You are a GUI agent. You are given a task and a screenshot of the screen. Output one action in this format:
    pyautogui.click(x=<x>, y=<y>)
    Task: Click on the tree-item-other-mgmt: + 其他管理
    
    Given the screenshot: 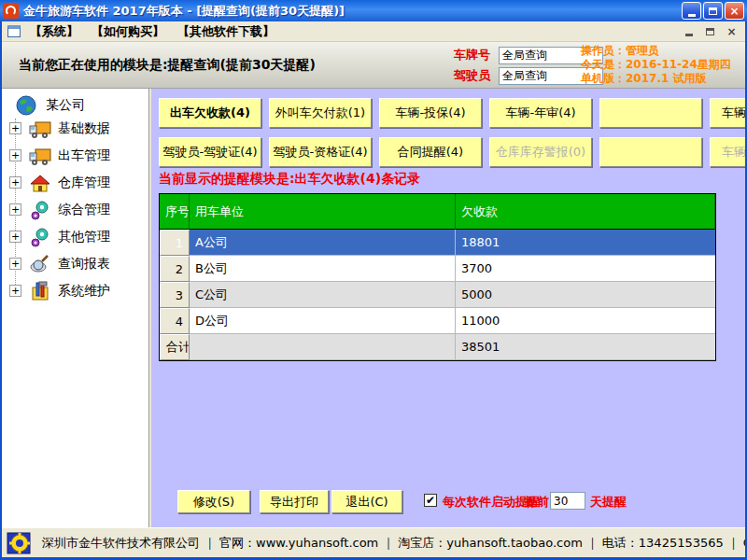 What is the action you would take?
    pyautogui.click(x=76, y=237)
    